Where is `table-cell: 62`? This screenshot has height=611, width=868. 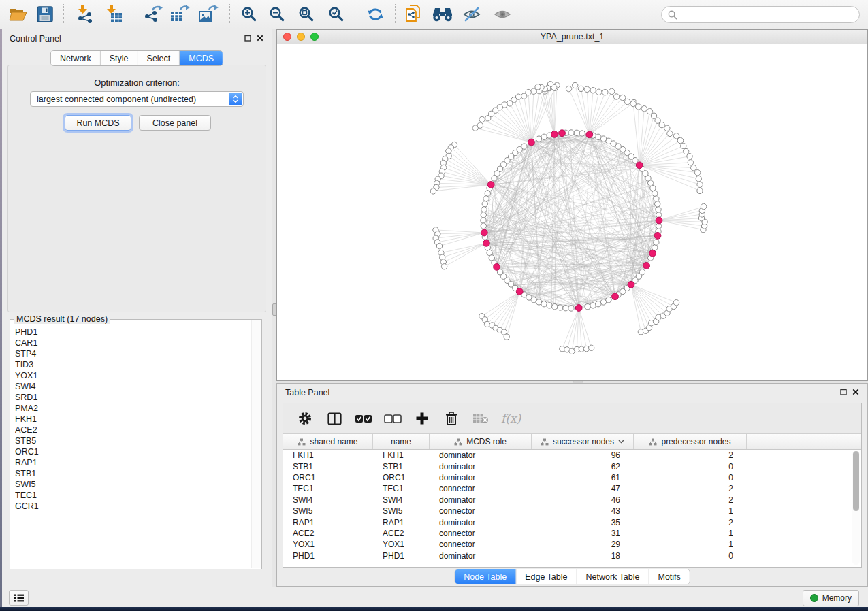 table-cell: 62 is located at coordinates (583, 467).